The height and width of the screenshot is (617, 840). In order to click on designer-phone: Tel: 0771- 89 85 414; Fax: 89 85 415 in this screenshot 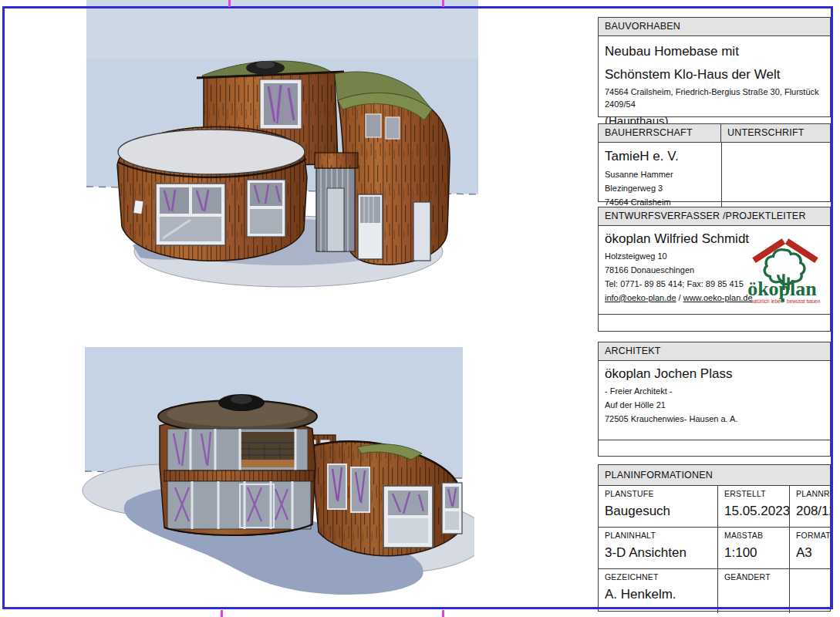, I will do `click(678, 284)`.